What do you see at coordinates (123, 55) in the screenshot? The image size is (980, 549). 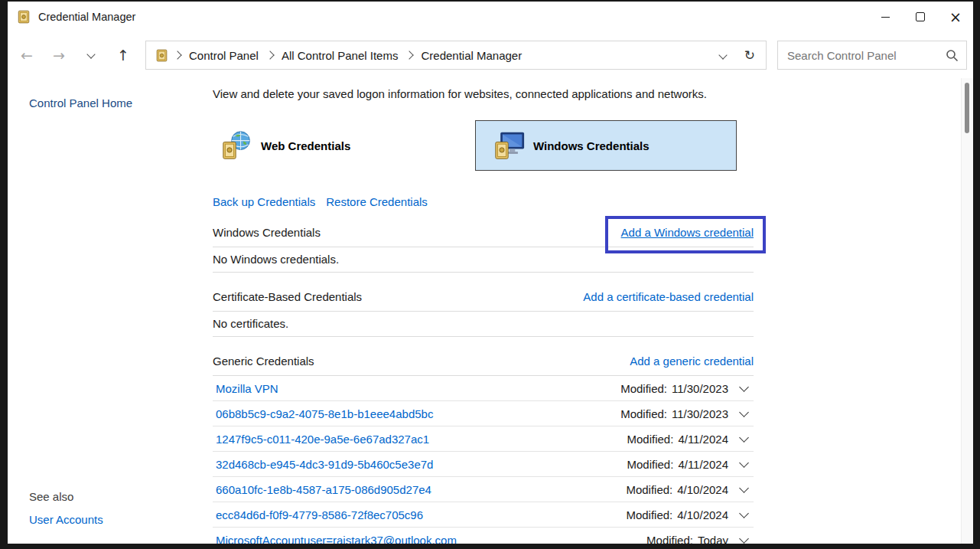 I see `up-button: ↑` at bounding box center [123, 55].